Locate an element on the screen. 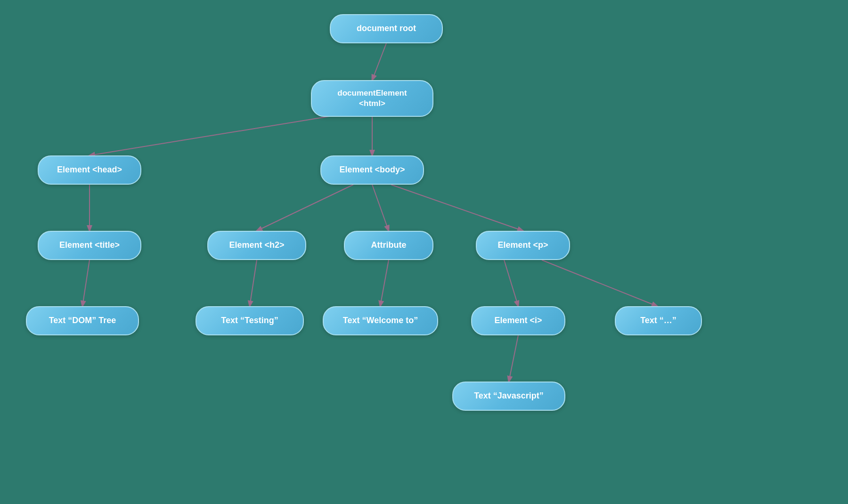 The image size is (848, 504). element-title-node: Element <title> is located at coordinates (90, 245).